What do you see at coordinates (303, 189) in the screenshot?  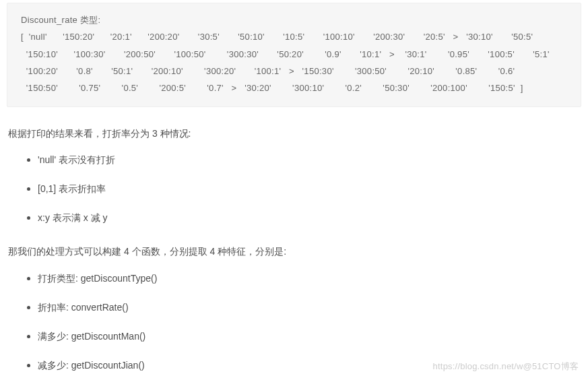 I see `list-item: [0,1] 表示折扣率` at bounding box center [303, 189].